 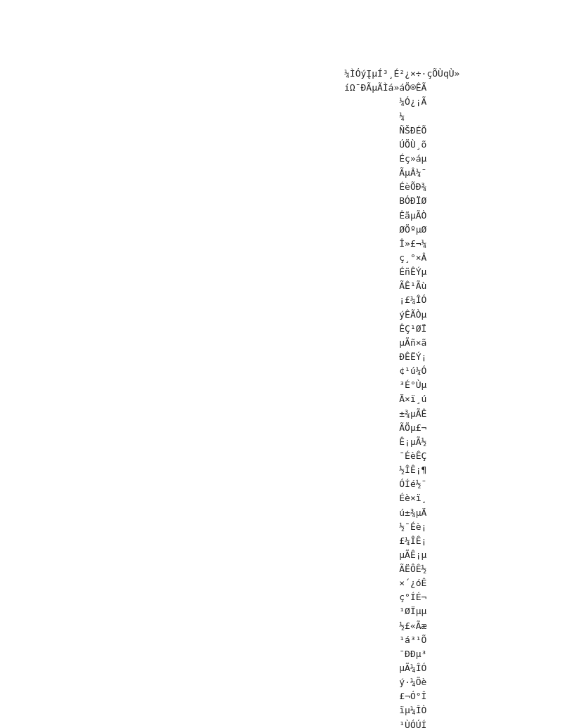 What do you see at coordinates (402, 723) in the screenshot?
I see `text-line: ¹ÙÓÚÍ` at bounding box center [402, 723].